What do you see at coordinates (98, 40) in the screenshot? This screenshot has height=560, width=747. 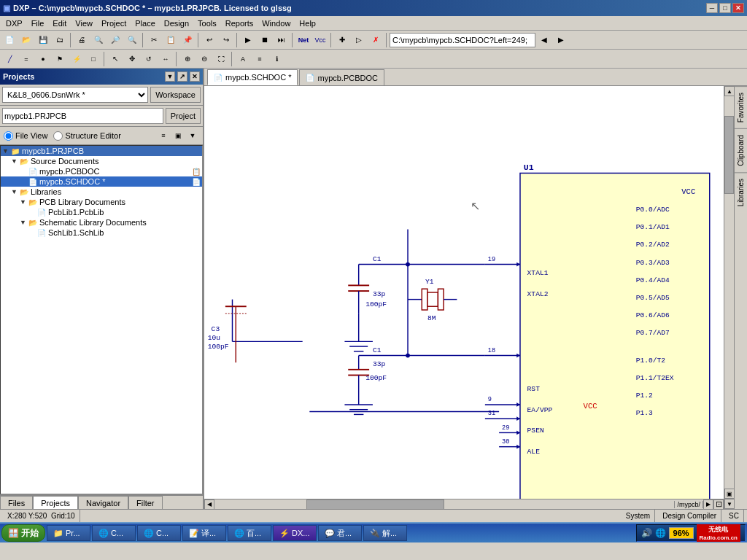 I see `zoom-button: 🔍` at bounding box center [98, 40].